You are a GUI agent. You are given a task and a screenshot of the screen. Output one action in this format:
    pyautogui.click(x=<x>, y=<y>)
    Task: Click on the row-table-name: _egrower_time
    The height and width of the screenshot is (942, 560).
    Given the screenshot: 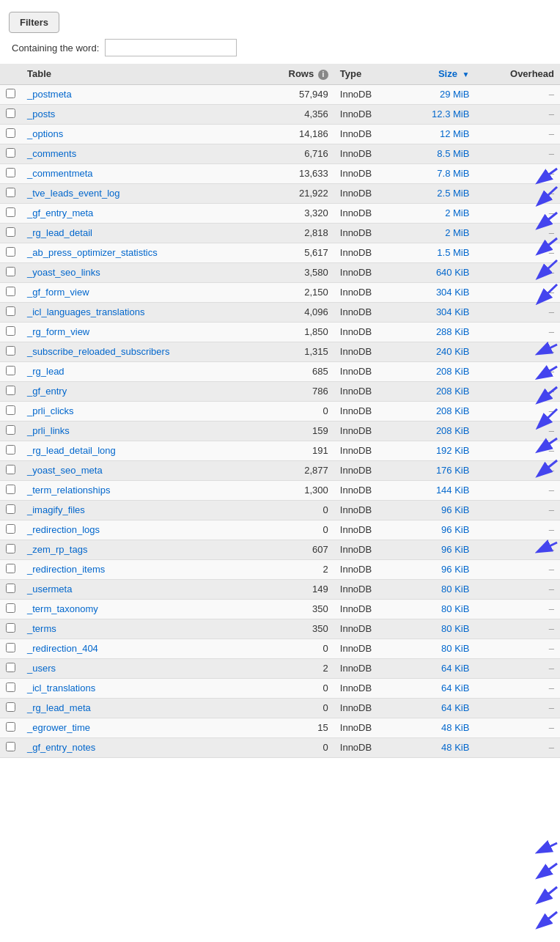 What is the action you would take?
    pyautogui.click(x=139, y=727)
    